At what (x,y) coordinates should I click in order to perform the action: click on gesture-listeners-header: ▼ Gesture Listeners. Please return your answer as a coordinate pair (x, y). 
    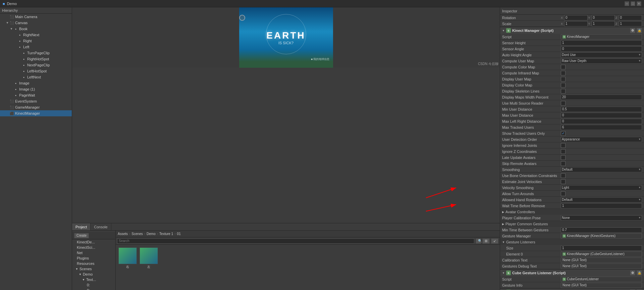
    Looking at the image, I should click on (572, 242).